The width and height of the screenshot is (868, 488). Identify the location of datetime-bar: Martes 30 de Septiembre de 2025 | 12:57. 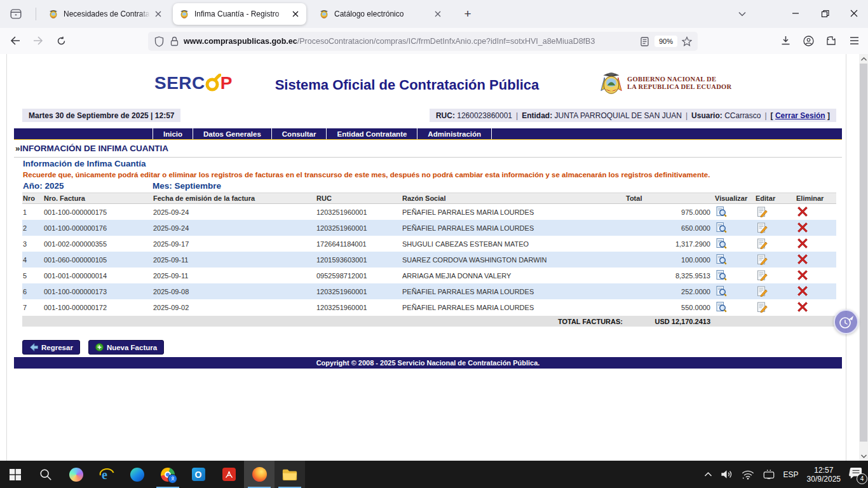
(102, 116).